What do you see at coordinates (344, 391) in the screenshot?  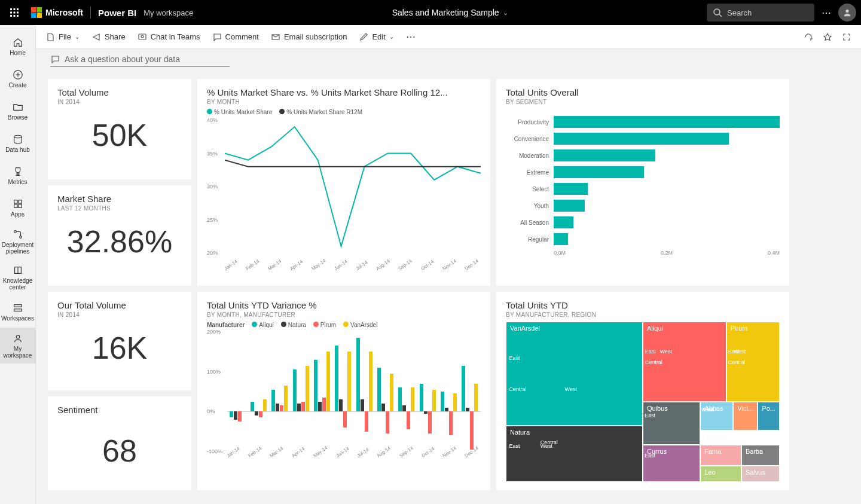 I see `tile-column-chart: Total Units YTD Variance % BY MONTH, MAN…` at bounding box center [344, 391].